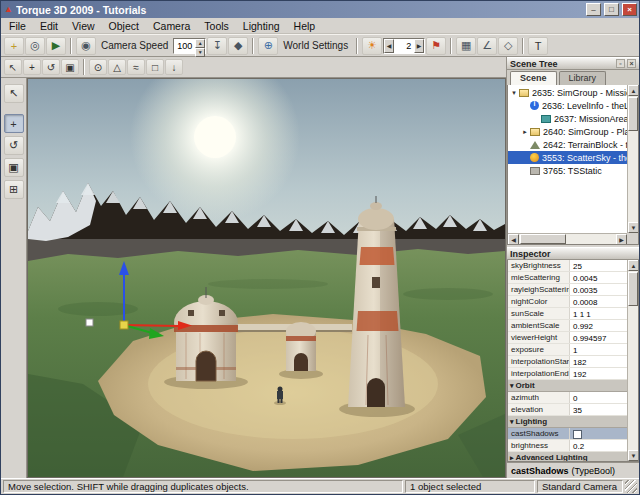 The height and width of the screenshot is (495, 640). I want to click on property-value: 0.0035, so click(598, 290).